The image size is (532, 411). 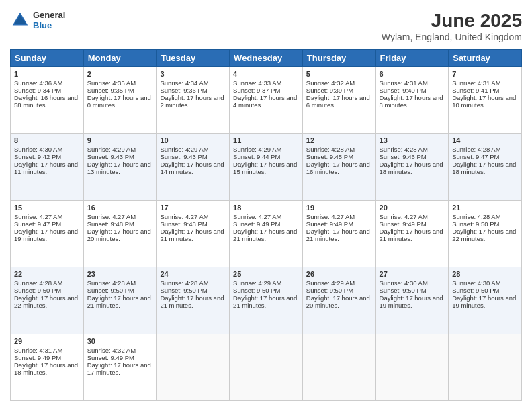 What do you see at coordinates (47, 58) in the screenshot?
I see `day-header-sunday: Sunday` at bounding box center [47, 58].